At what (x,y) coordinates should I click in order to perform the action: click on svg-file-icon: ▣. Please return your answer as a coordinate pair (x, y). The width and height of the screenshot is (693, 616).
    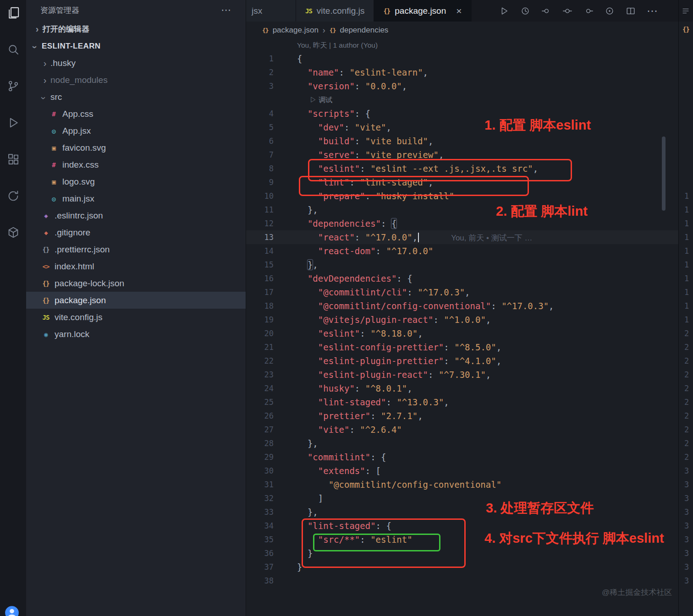
    Looking at the image, I should click on (54, 182).